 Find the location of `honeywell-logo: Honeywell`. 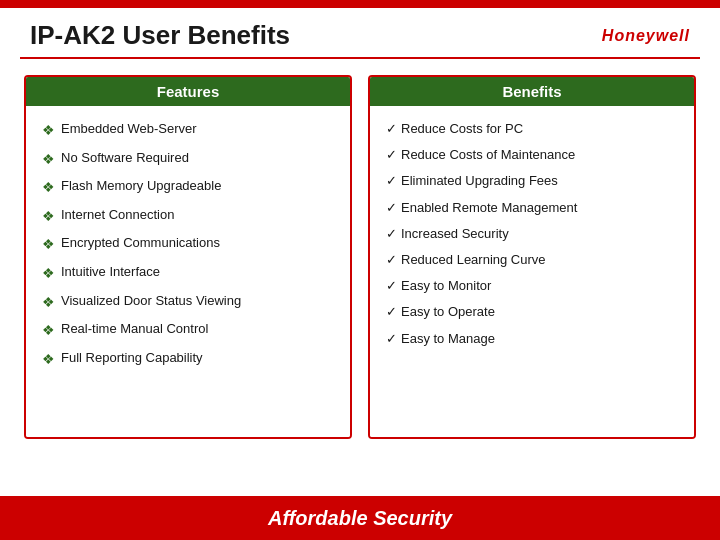

honeywell-logo: Honeywell is located at coordinates (646, 36).